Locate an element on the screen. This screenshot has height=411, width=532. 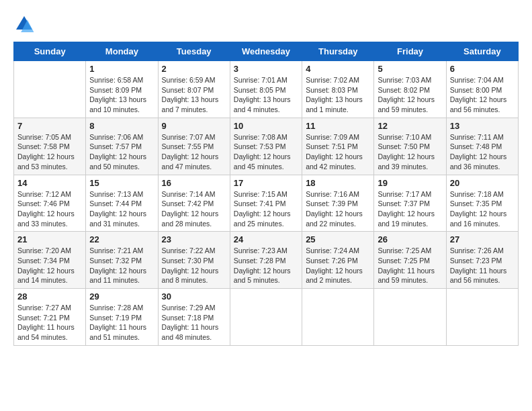
day-number: 14 is located at coordinates (50, 183).